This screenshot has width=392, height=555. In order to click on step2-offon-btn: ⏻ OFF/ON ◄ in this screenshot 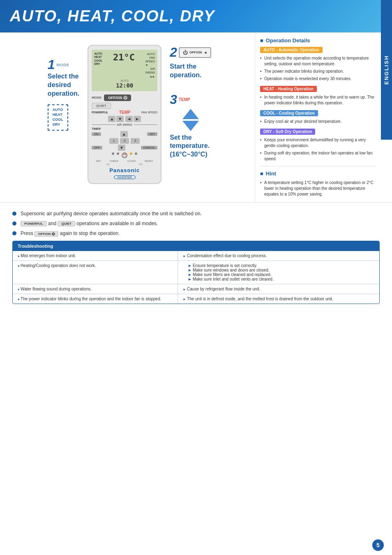, I will do `click(195, 53)`.